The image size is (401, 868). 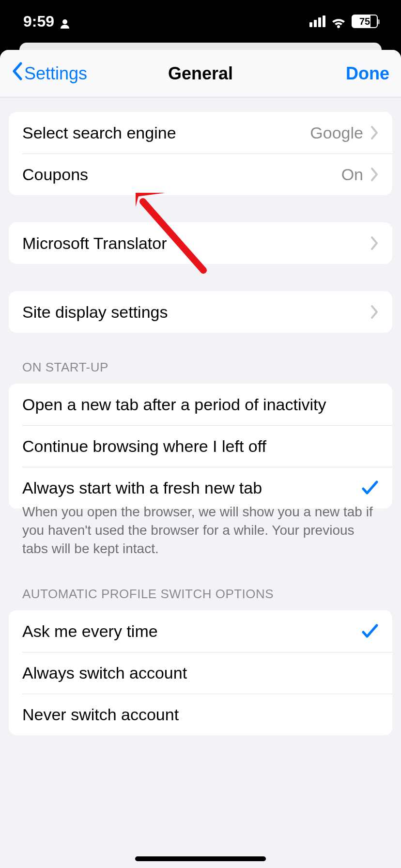 What do you see at coordinates (39, 21) in the screenshot?
I see `status-time: 9:59` at bounding box center [39, 21].